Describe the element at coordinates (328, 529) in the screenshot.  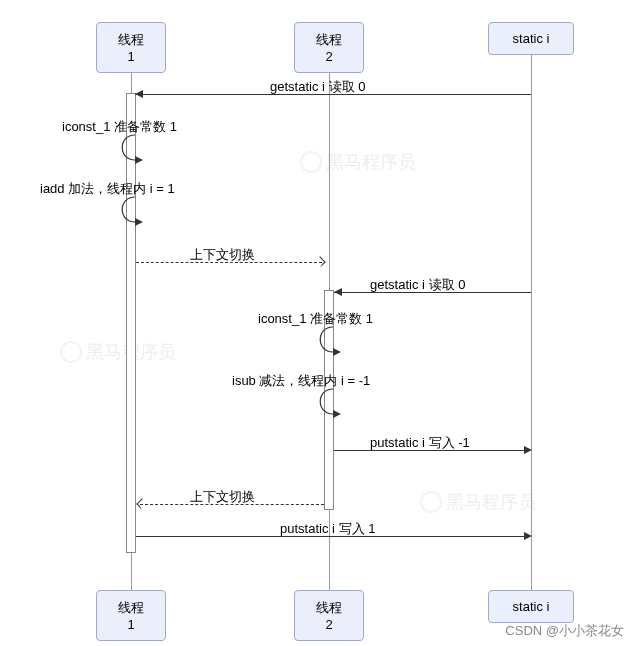
I see `msg-putstatic-2: putstatic i 写入 1` at that location.